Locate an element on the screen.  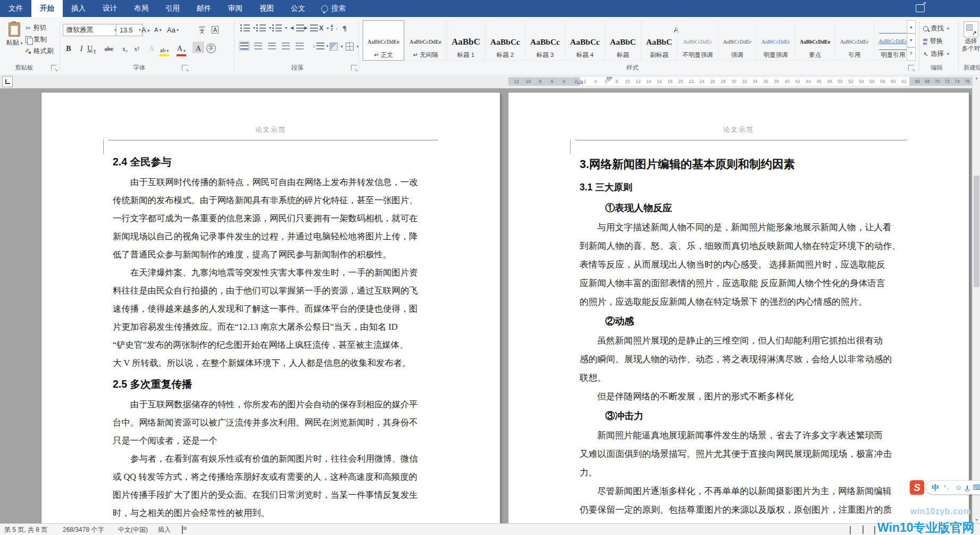
ruler-left-margin: 12108642 is located at coordinates (546, 81).